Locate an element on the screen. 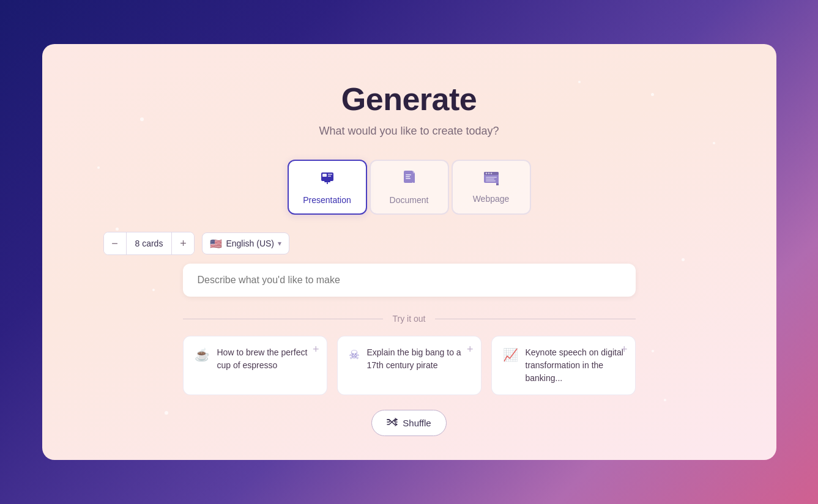 The height and width of the screenshot is (504, 818). try-it-out-label: Try it out is located at coordinates (409, 319).